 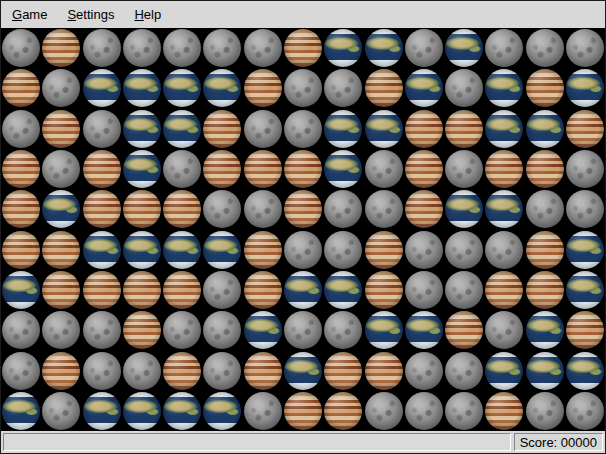 I want to click on board-cell-r2-c15, so click(x=585, y=88).